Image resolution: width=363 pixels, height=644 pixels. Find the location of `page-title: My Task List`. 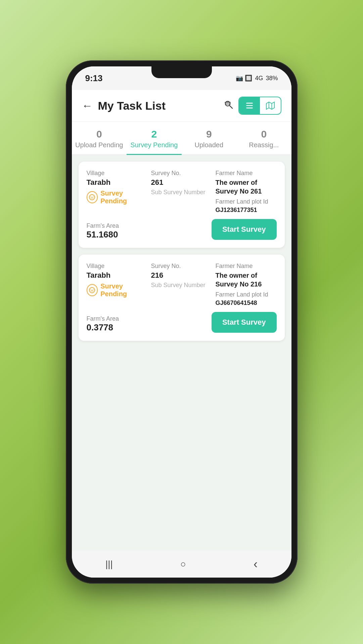

page-title: My Task List is located at coordinates (132, 106).